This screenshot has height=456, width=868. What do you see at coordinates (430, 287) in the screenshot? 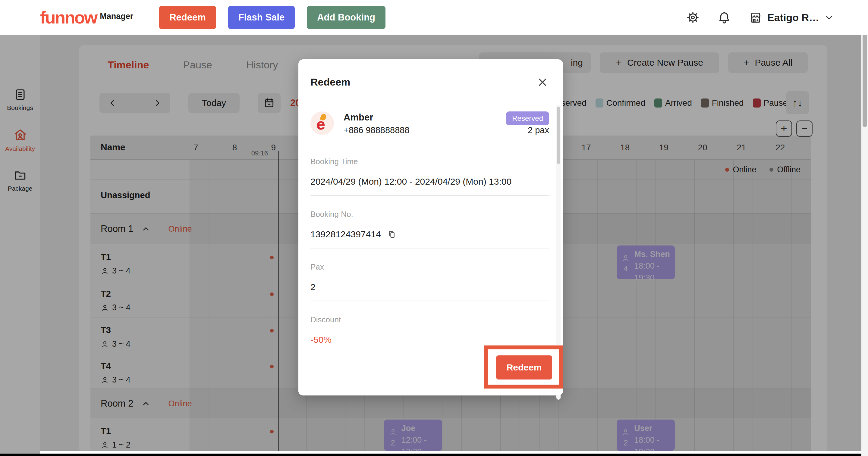
I see `section-value: 2` at bounding box center [430, 287].